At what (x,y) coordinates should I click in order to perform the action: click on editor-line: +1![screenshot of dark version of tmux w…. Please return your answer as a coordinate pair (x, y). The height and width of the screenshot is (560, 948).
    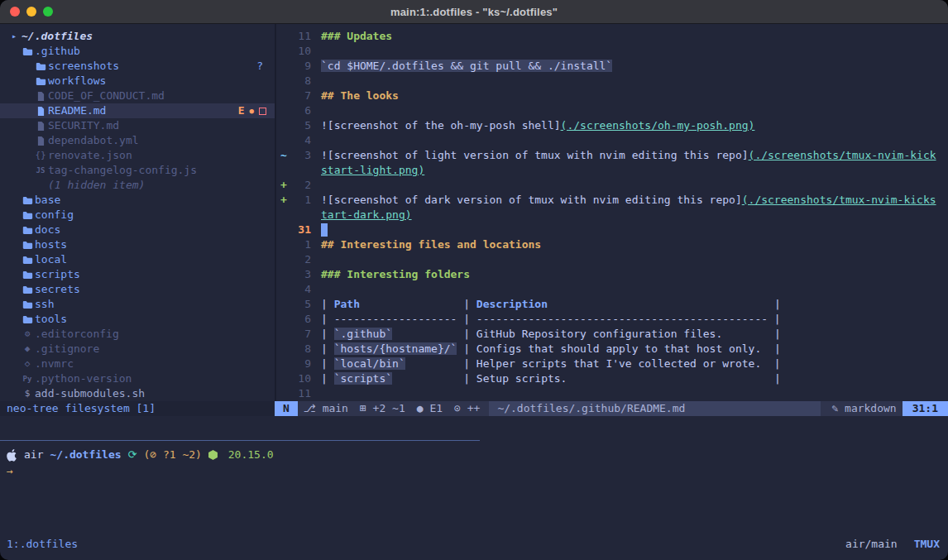
    Looking at the image, I should click on (612, 200).